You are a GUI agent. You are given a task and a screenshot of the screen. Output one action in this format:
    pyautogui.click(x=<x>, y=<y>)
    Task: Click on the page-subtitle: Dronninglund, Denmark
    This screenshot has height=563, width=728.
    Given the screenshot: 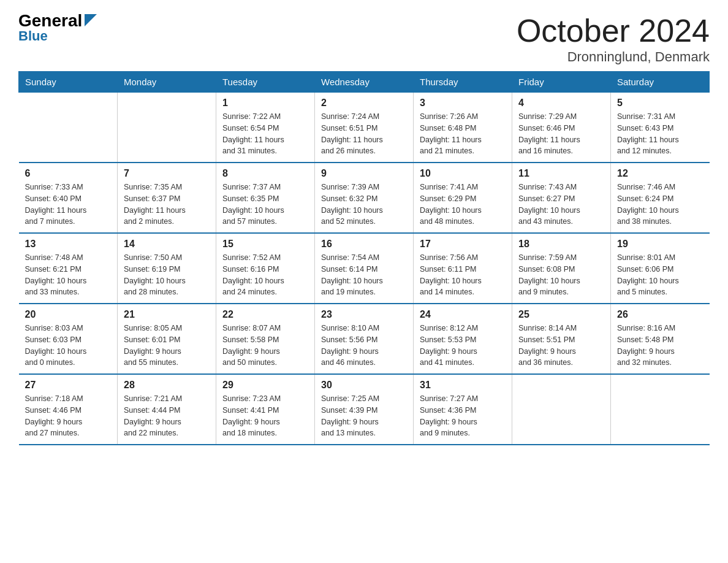 What is the action you would take?
    pyautogui.click(x=613, y=57)
    